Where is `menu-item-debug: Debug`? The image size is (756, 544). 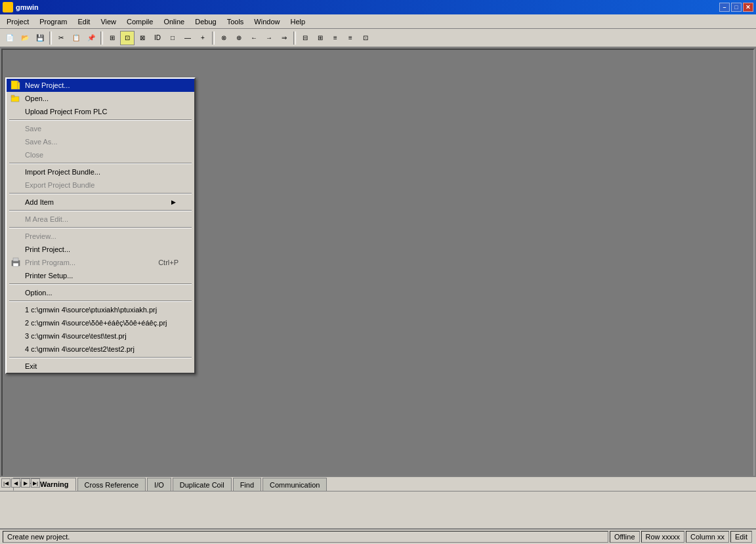
menu-item-debug: Debug is located at coordinates (205, 22).